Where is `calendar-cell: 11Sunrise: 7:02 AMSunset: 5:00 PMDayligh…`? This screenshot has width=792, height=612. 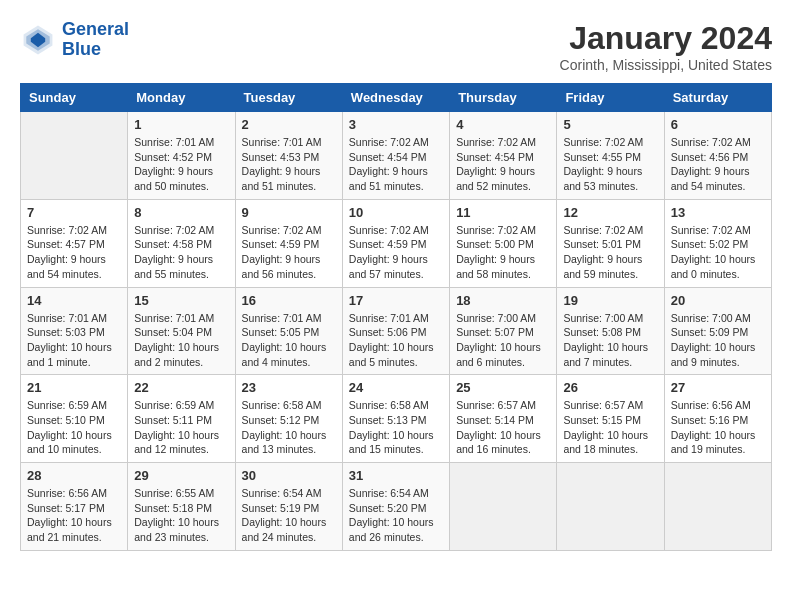 calendar-cell: 11Sunrise: 7:02 AMSunset: 5:00 PMDayligh… is located at coordinates (504, 243).